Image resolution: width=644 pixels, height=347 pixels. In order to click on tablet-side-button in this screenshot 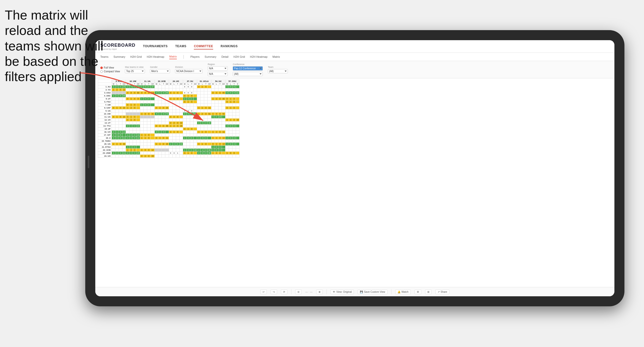, I will do `click(89, 162)`.